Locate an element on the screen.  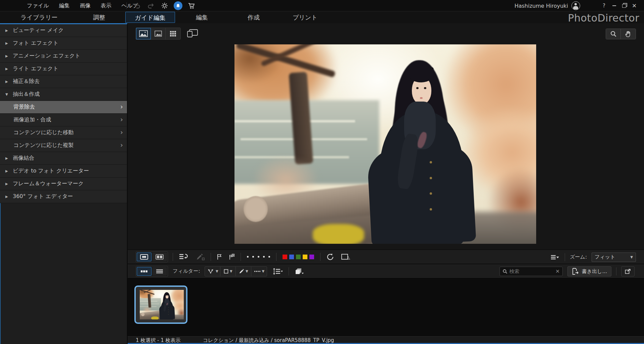
menu-image: 画像 is located at coordinates (85, 6).